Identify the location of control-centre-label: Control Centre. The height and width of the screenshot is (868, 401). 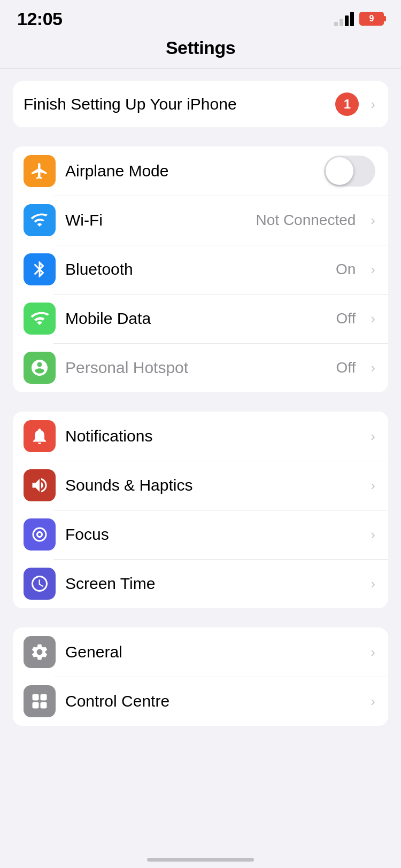
(212, 701).